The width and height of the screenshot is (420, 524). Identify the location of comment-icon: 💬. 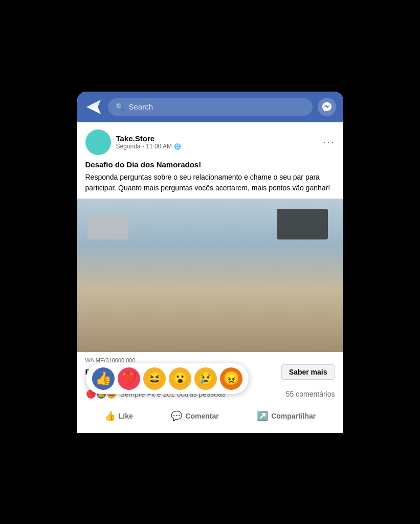
(176, 416).